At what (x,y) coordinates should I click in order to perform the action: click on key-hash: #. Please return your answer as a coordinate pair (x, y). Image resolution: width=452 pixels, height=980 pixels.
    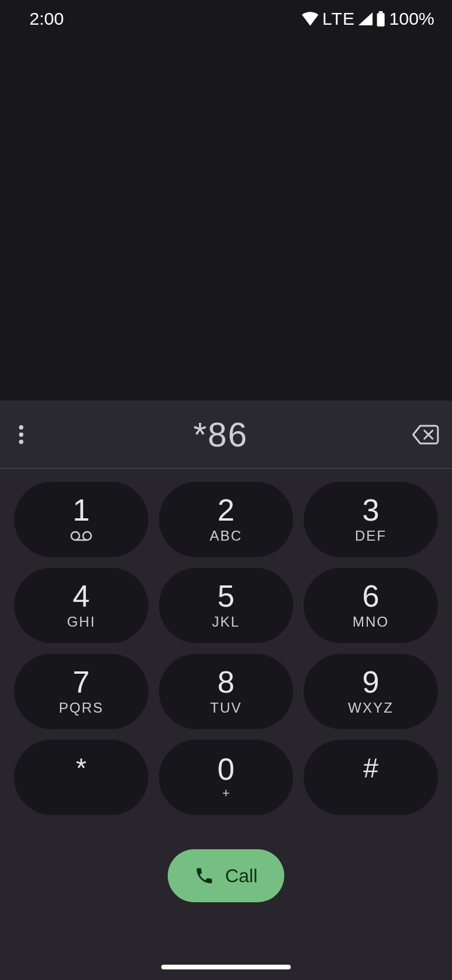
    Looking at the image, I should click on (371, 777).